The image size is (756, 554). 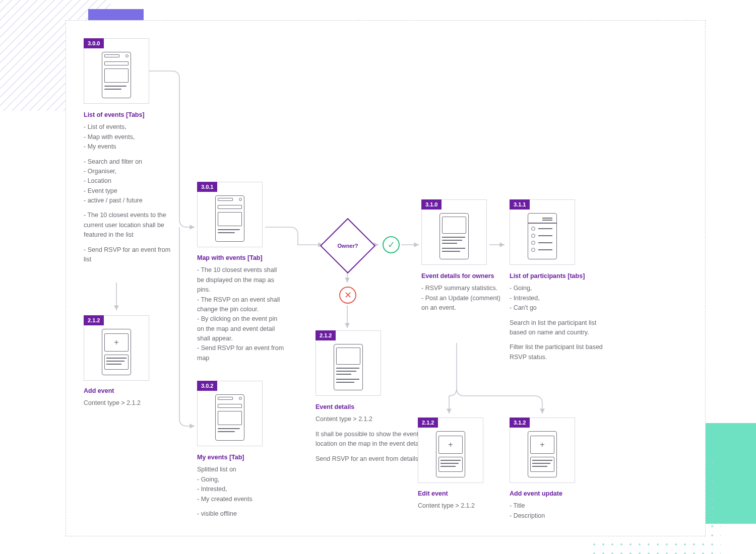 I want to click on node-list-of-events: 3.0.0, so click(x=116, y=71).